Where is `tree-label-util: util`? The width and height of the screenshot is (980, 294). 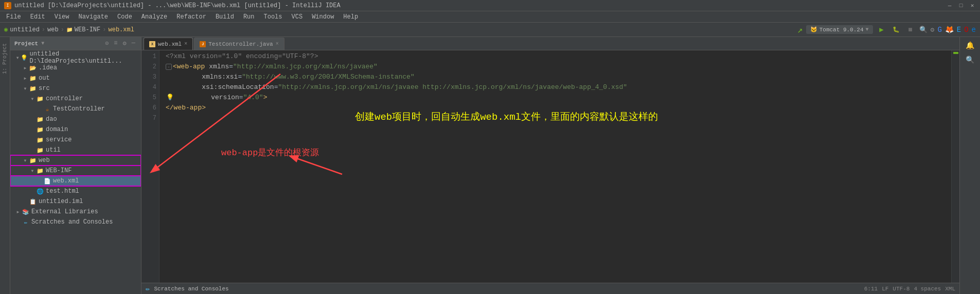
tree-label-util: util is located at coordinates (54, 150).